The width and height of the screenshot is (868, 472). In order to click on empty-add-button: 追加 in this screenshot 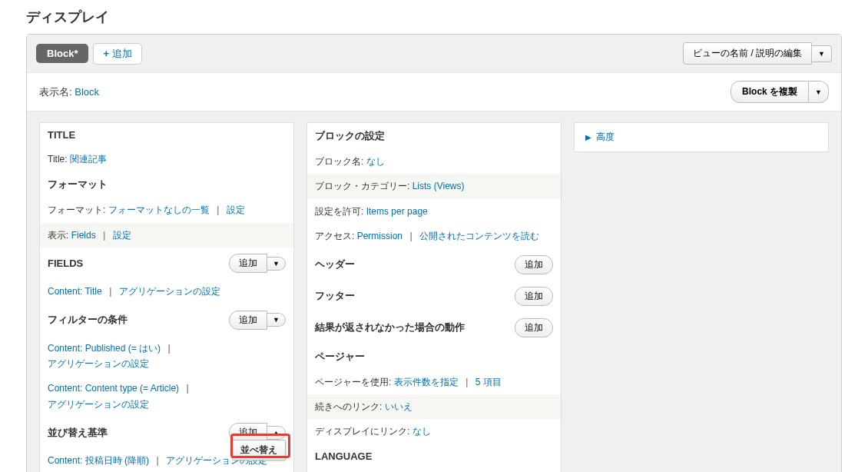, I will do `click(534, 327)`.